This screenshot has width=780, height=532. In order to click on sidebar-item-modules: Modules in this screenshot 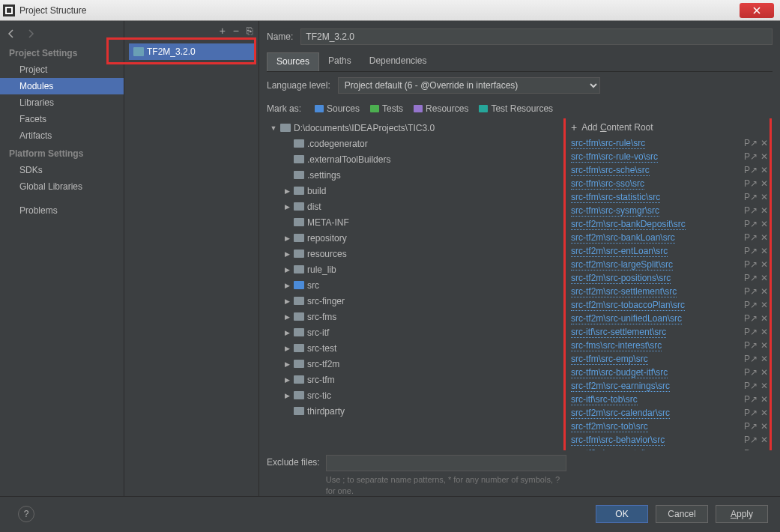, I will do `click(61, 86)`.